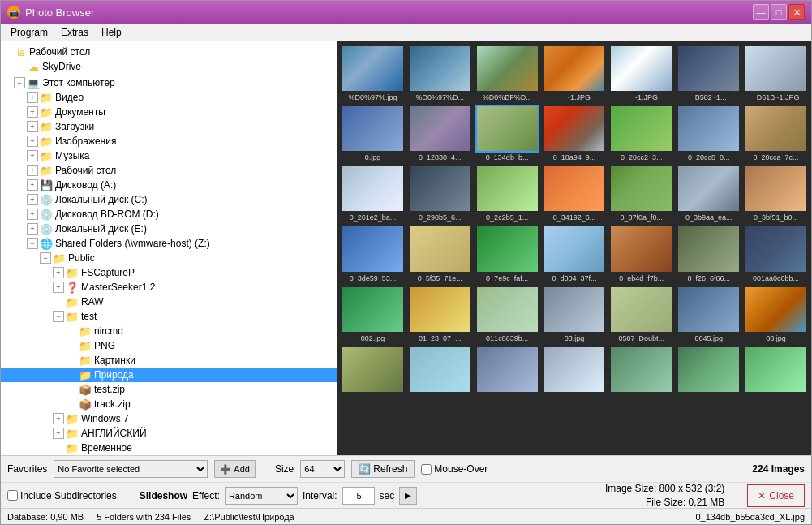  What do you see at coordinates (58, 433) in the screenshot?
I see `tree-toggle-english: +` at bounding box center [58, 433].